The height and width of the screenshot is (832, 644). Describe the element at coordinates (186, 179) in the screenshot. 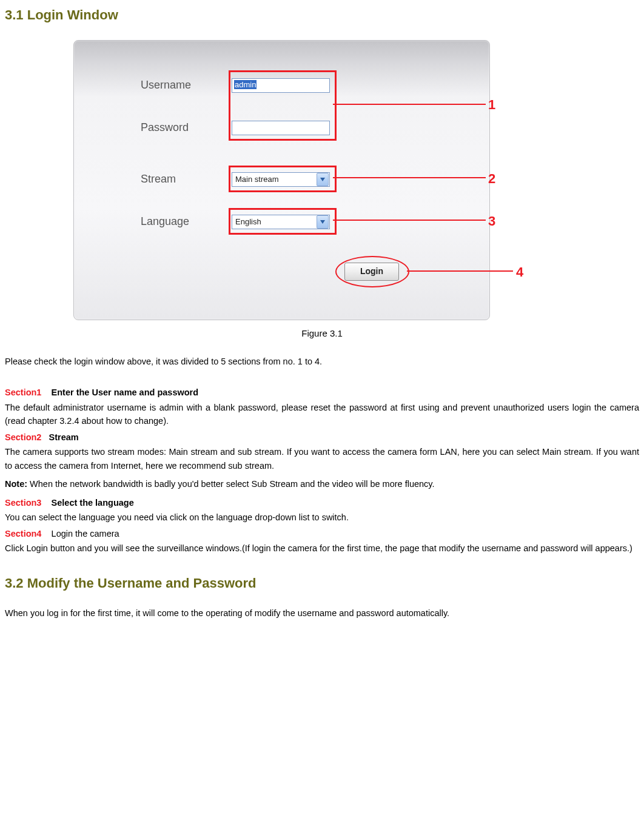

I see `stream-label: Stream` at that location.